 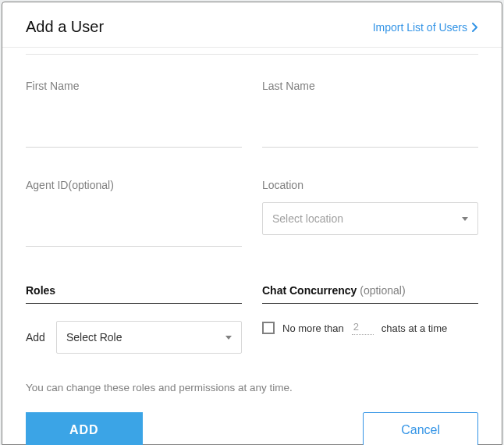 I want to click on modal-footer: ADD Cancel, so click(x=252, y=419).